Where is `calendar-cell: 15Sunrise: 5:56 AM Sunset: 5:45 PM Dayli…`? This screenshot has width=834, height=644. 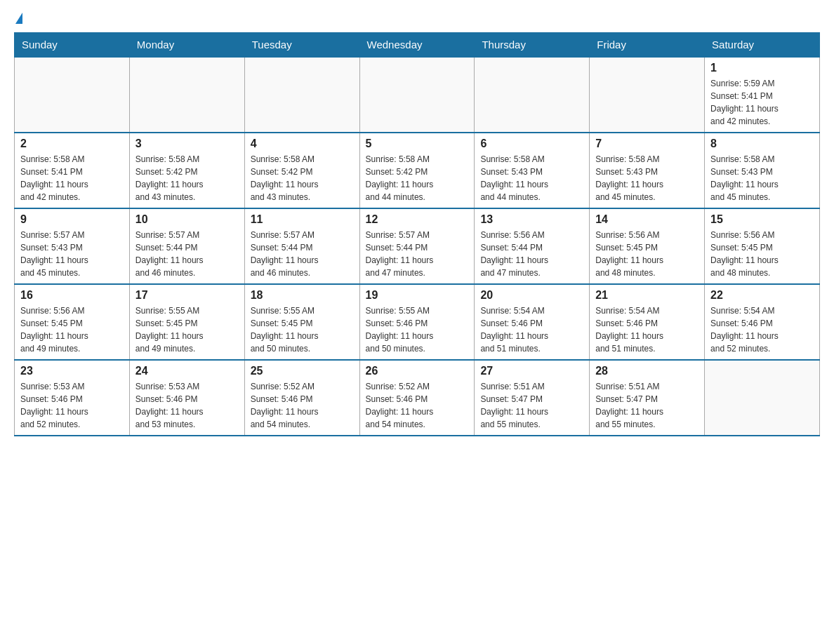
calendar-cell: 15Sunrise: 5:56 AM Sunset: 5:45 PM Dayli… is located at coordinates (762, 246).